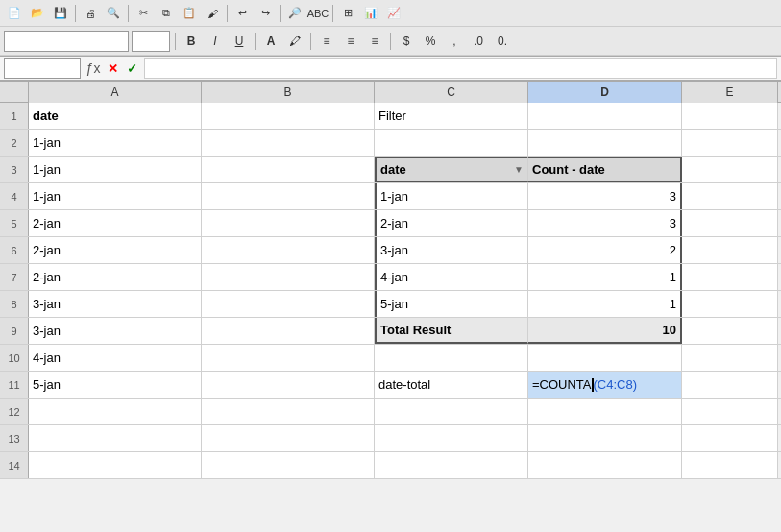 This screenshot has height=532, width=781. What do you see at coordinates (295, 41) in the screenshot?
I see `highlight-color-button: 🖍` at bounding box center [295, 41].